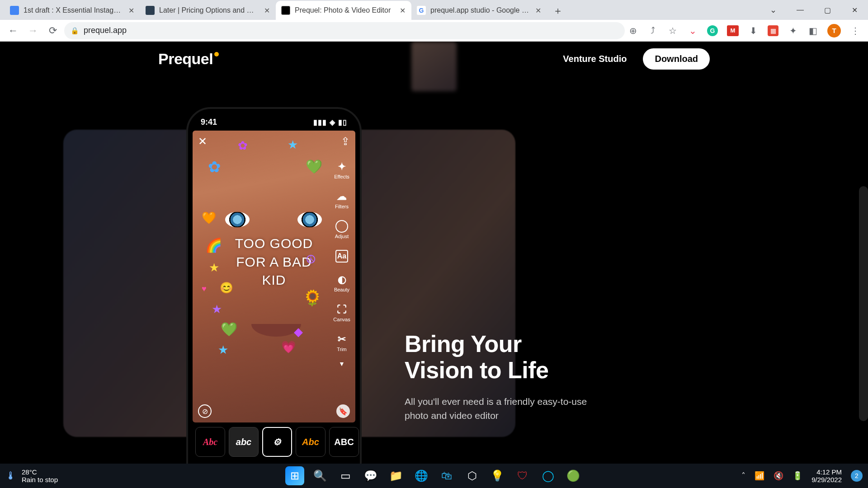 The width and height of the screenshot is (868, 488). Describe the element at coordinates (342, 200) in the screenshot. I see `tool-filters: ☁Filters` at that location.